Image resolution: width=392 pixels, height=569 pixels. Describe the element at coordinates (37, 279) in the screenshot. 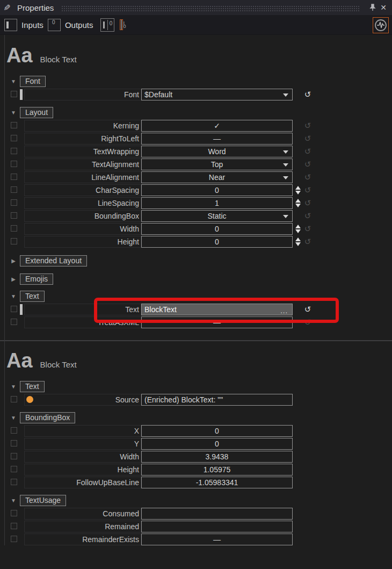

I see `section-header-button: Emojis` at that location.